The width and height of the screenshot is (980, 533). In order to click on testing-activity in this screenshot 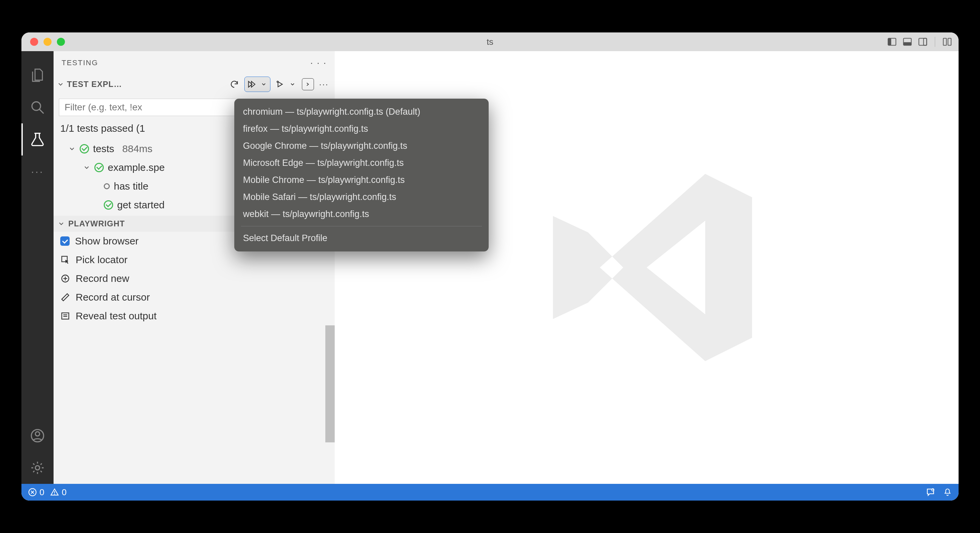, I will do `click(37, 140)`.